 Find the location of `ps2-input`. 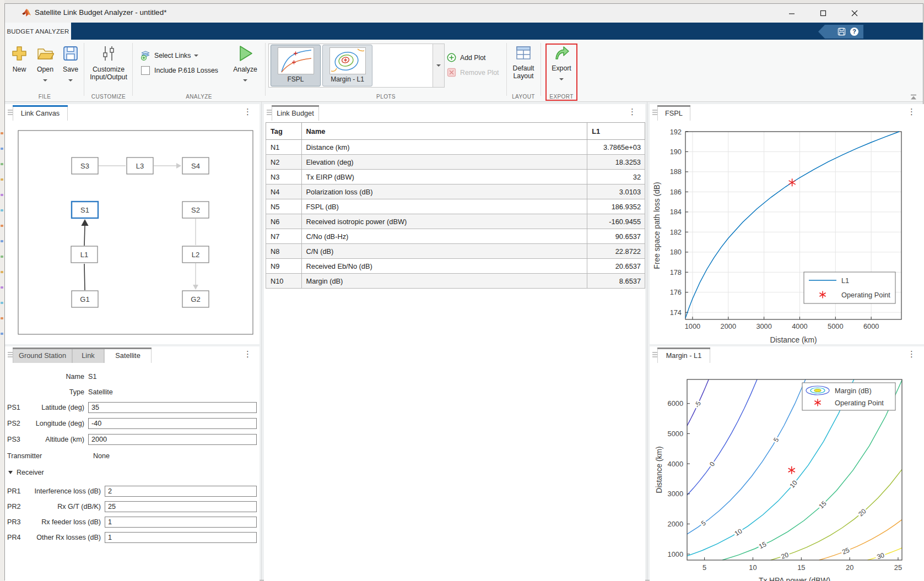

ps2-input is located at coordinates (172, 423).